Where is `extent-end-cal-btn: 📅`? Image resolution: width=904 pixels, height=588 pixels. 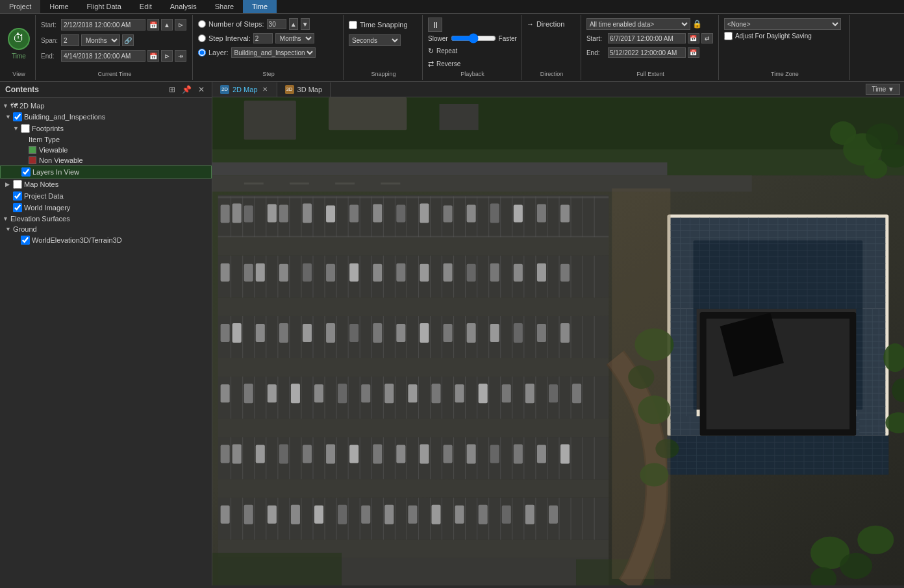
extent-end-cal-btn: 📅 is located at coordinates (694, 53).